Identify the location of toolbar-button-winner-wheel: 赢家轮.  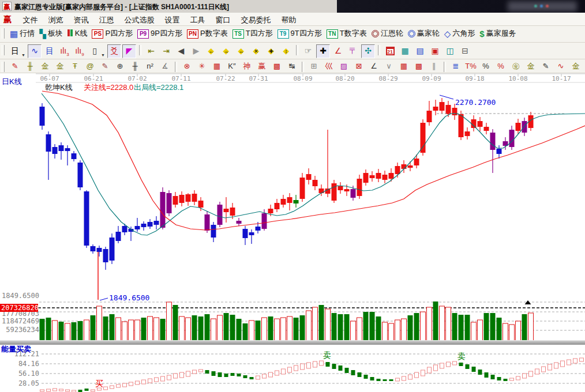
(423, 34).